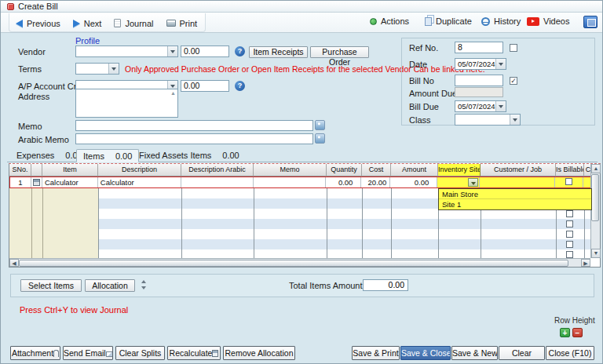  I want to click on col-header-icon, so click(37, 170).